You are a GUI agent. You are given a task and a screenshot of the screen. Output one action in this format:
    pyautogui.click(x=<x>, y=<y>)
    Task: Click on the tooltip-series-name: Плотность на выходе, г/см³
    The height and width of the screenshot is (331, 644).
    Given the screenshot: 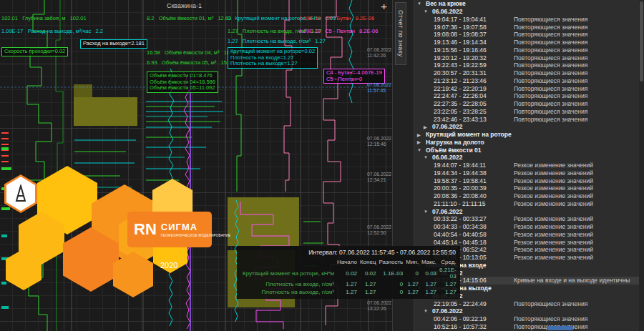 What is the action you would take?
    pyautogui.click(x=288, y=292)
    